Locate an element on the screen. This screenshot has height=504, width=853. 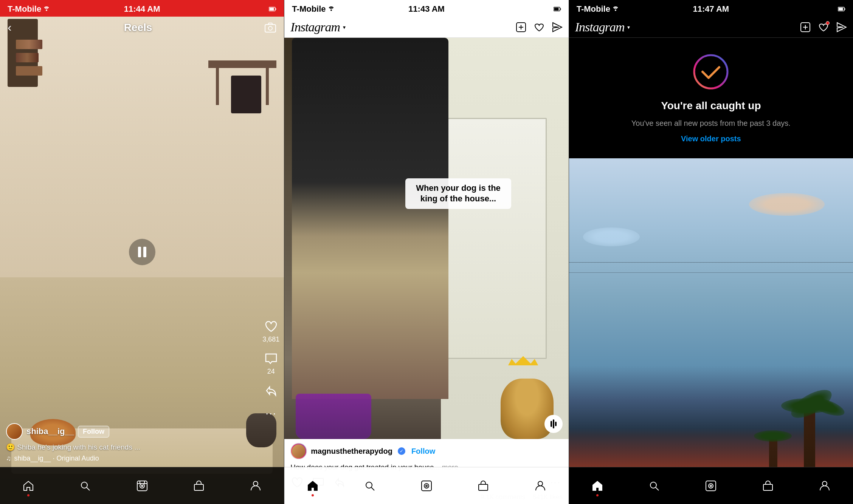
reels-follow-button: Follow is located at coordinates (94, 431).